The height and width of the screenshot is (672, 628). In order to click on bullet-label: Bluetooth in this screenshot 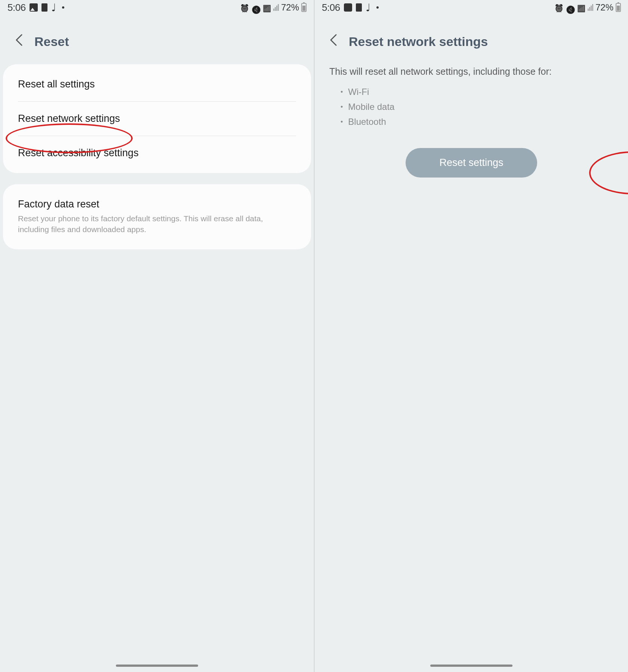, I will do `click(367, 122)`.